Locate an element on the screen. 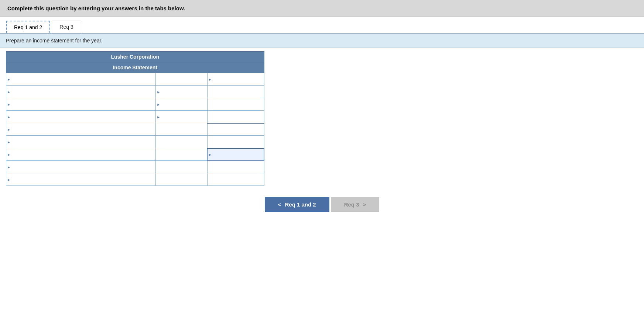 The height and width of the screenshot is (326, 644). cell-label-4: ► is located at coordinates (81, 117).